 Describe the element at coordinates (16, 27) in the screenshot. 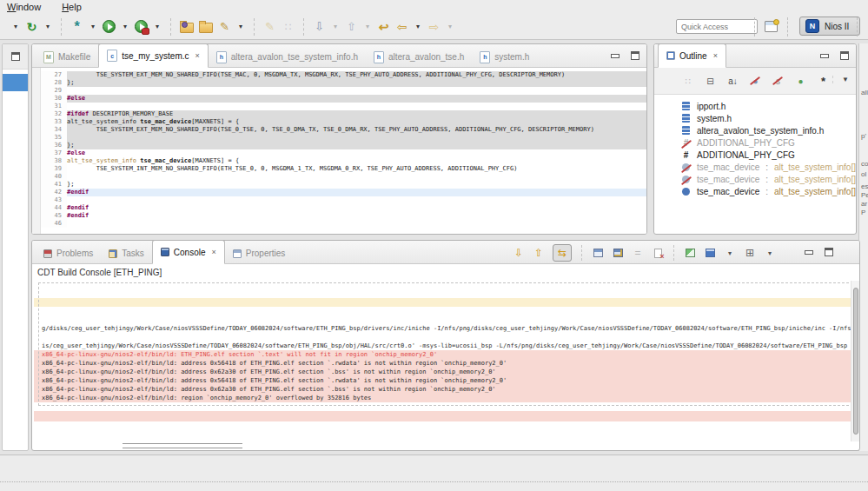

I see `new-menu-arrow: ▾` at that location.